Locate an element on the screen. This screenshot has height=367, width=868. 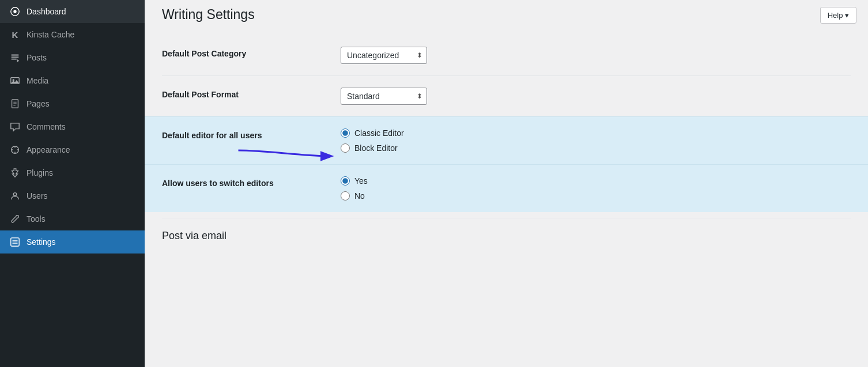
settings-icon is located at coordinates (15, 242).